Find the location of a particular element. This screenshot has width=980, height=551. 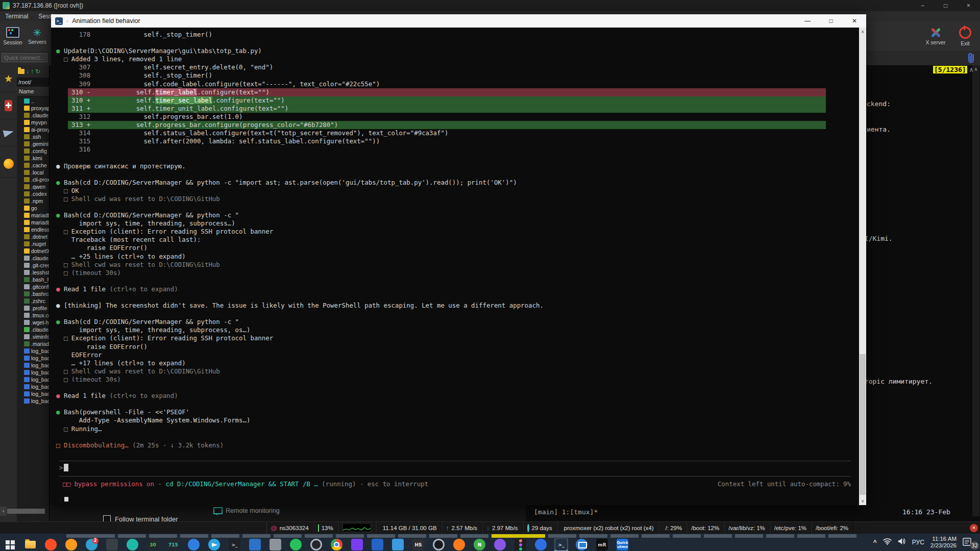

app-gray is located at coordinates (276, 545).